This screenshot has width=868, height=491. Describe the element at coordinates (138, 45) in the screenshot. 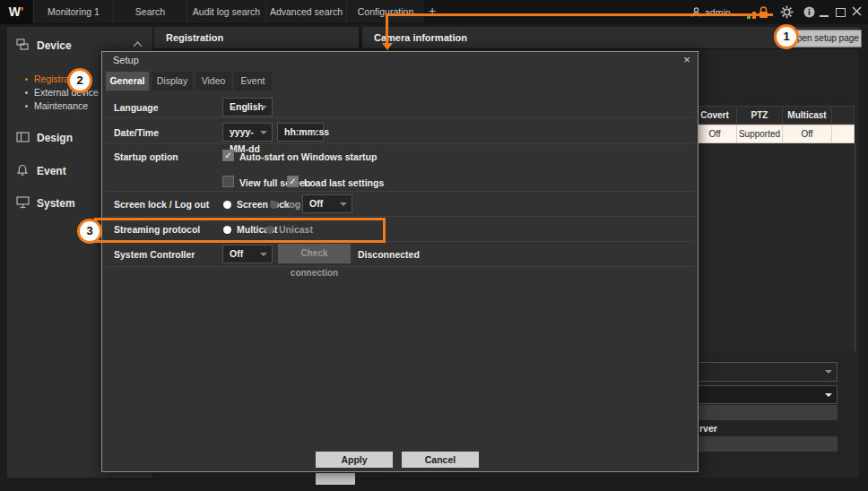

I see `chevron-up-icon` at that location.